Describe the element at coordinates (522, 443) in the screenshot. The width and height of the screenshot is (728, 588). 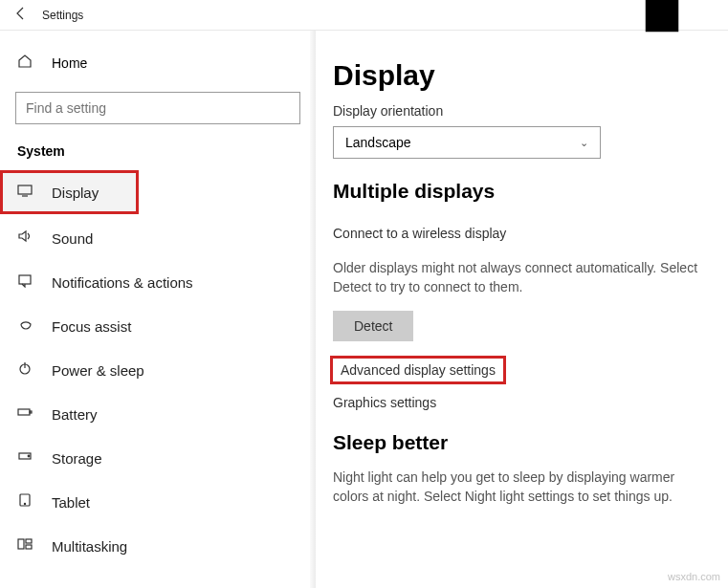
I see `sleep-better-header: Sleep better` at that location.